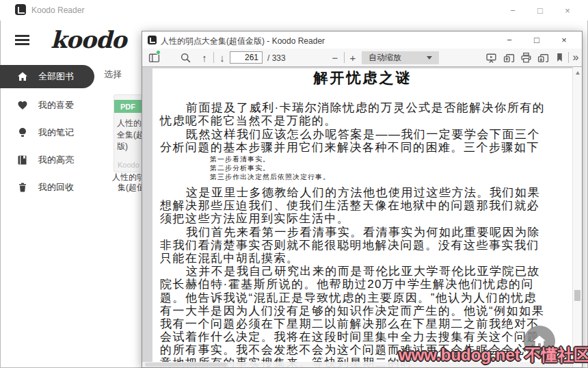 This screenshot has height=368, width=588. Describe the element at coordinates (204, 57) in the screenshot. I see `arrow-up-icon: ↑` at that location.